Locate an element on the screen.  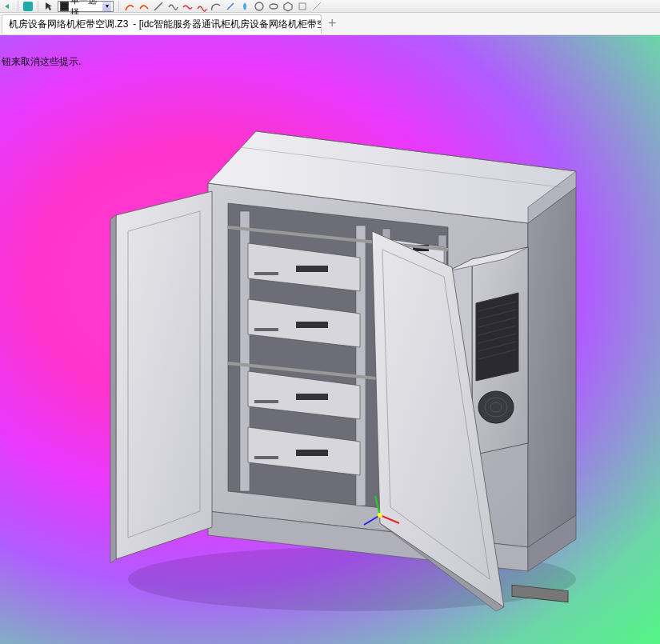
new-tab-button: + is located at coordinates (333, 24).